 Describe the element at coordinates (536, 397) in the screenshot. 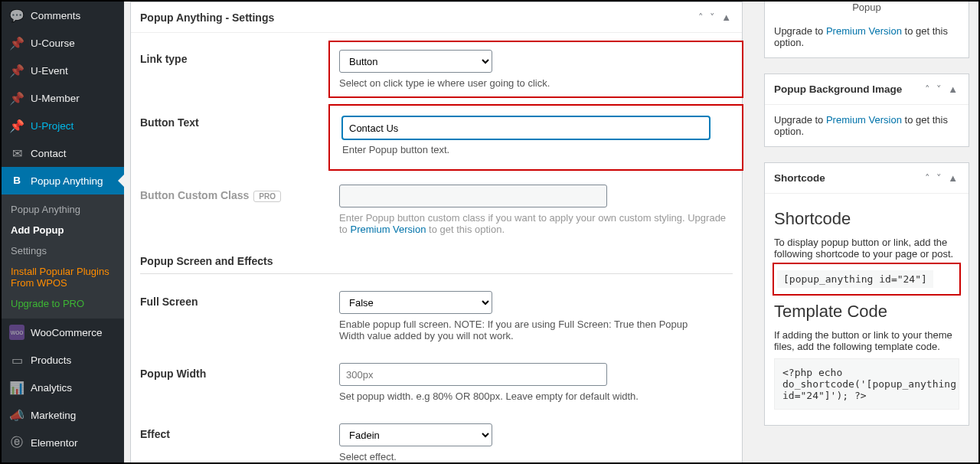

I see `help-popup-width: Set popup width. e.g 80% OR 800px. Leave…` at that location.